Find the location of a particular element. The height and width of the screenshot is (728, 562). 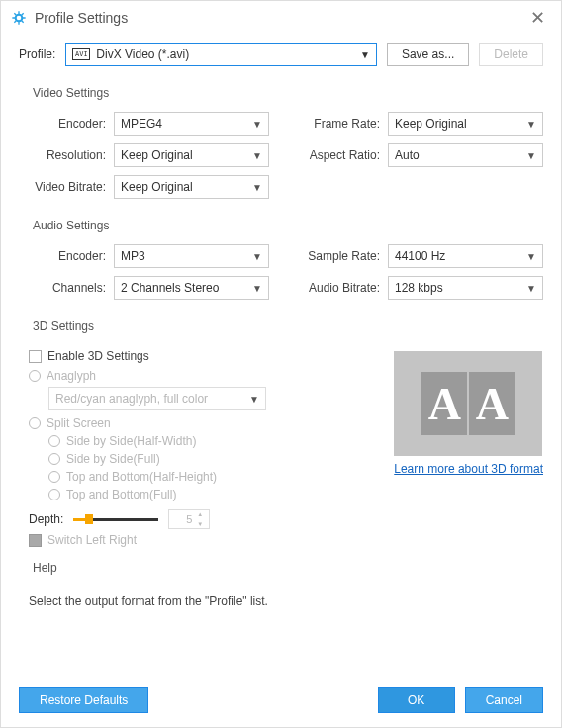

profile-label: Profile: is located at coordinates (38, 54).